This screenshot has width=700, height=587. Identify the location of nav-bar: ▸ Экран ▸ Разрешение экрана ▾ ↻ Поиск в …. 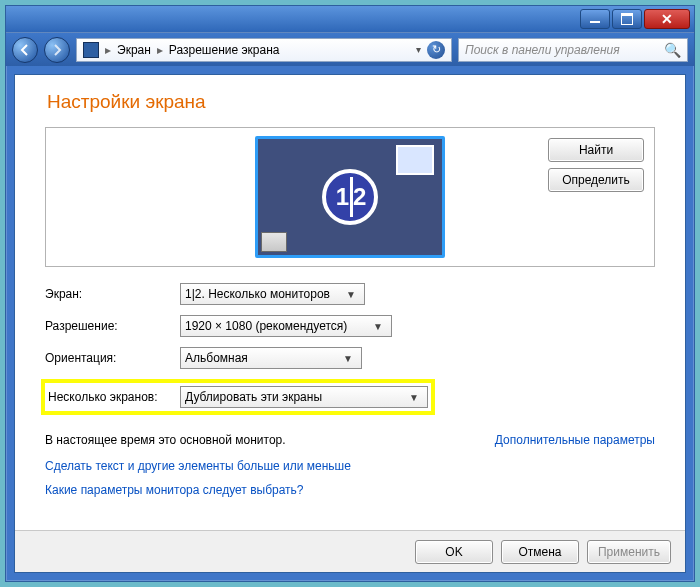
(350, 49).